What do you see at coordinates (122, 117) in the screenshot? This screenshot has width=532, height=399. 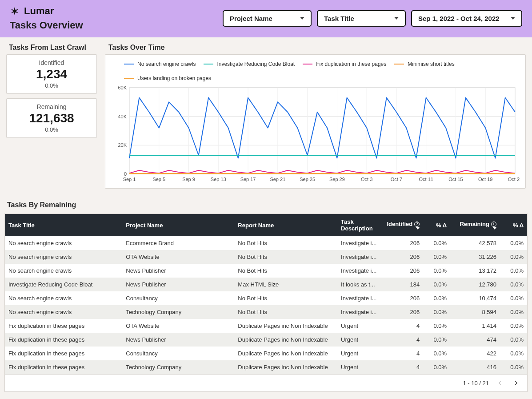 I see `svg-text: 40K` at bounding box center [122, 117].